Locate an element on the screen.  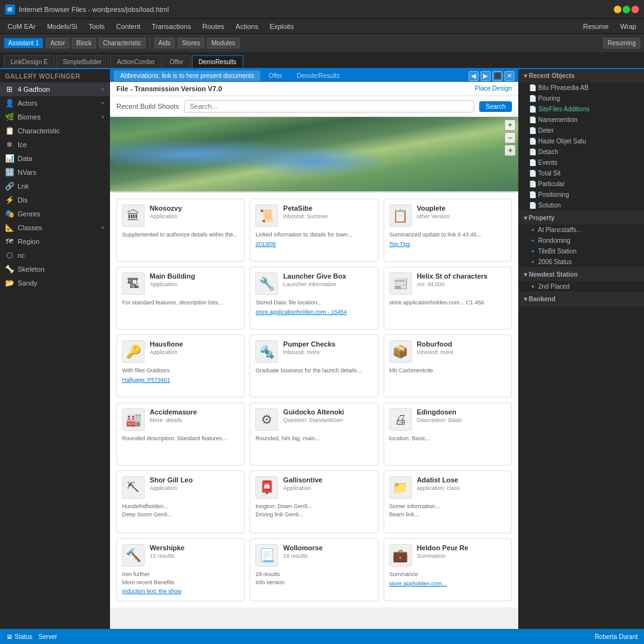
grid-link-2: Top Tips is located at coordinates (448, 244).